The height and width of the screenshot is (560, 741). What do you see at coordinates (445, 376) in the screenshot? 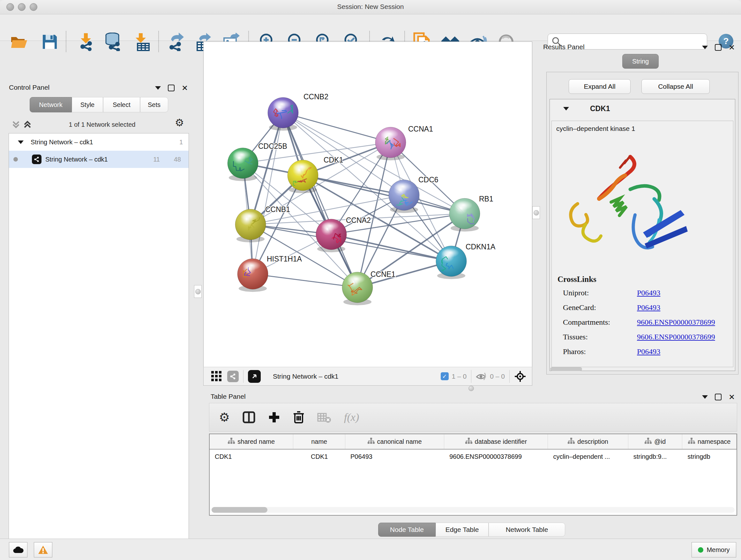
I see `selected-checkbox-icon: ✓` at bounding box center [445, 376].